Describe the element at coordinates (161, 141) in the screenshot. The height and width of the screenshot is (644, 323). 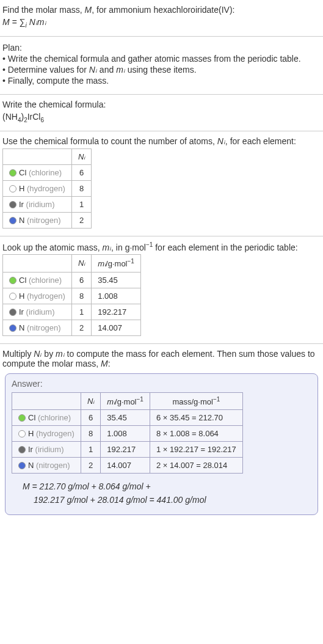
I see `count-heading: Use the chemical formula to count the nu…` at that location.